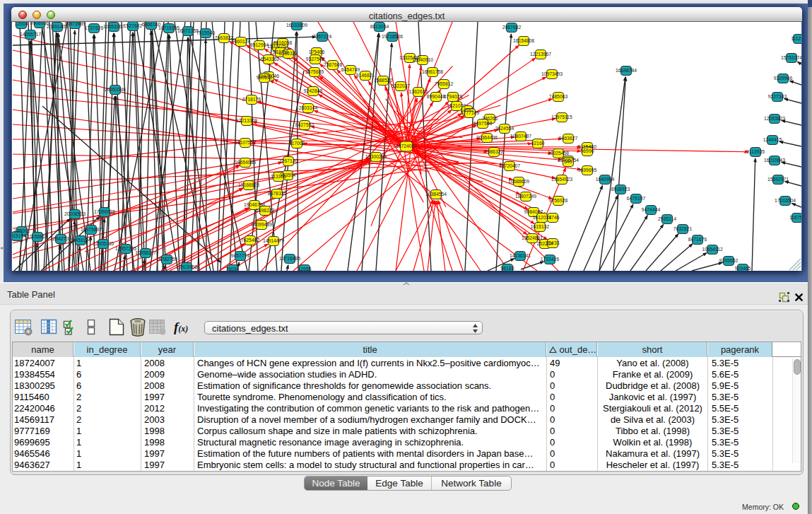 Image resolution: width=812 pixels, height=514 pixels. I want to click on svg-text: 14055717, so click(30, 34).